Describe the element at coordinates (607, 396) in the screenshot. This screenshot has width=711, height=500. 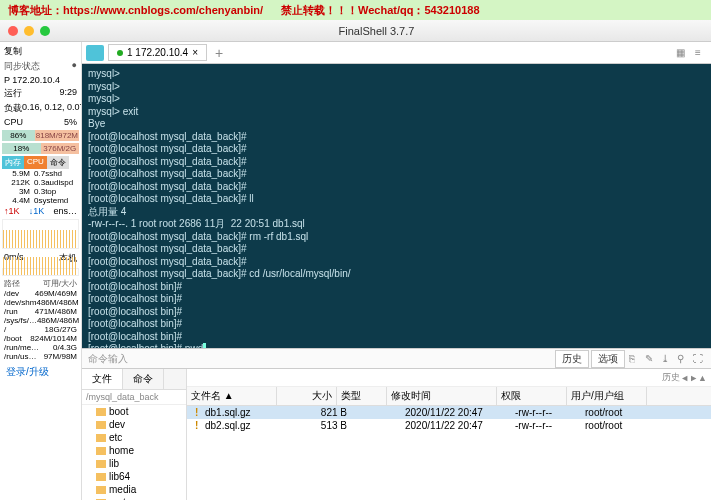
I see `col-owner: 用户/用户组` at that location.